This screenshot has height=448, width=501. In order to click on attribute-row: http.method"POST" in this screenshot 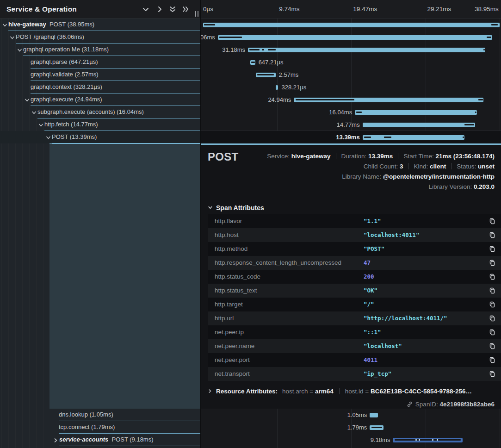, I will do `click(354, 249)`.